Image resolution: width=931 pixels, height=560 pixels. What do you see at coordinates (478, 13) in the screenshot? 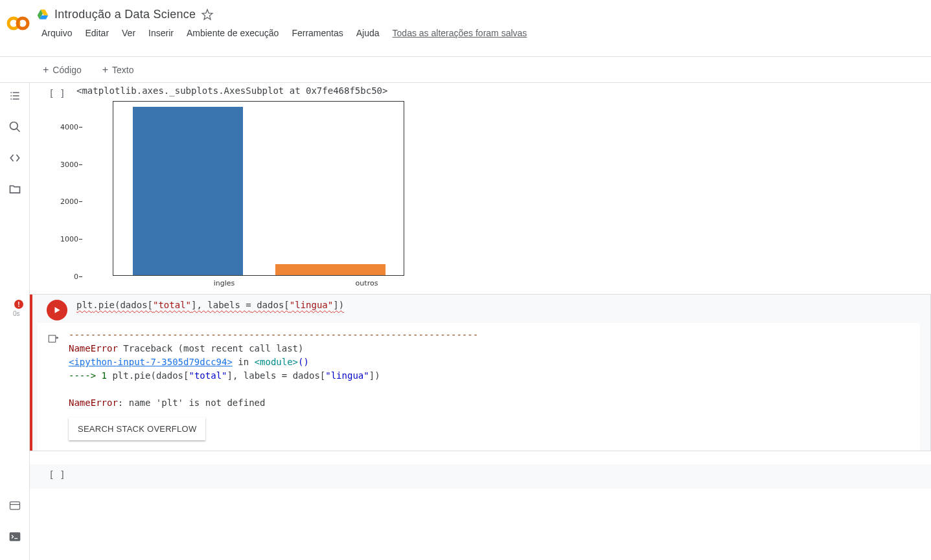
I see `title-row: Introdução a Data Science` at bounding box center [478, 13].